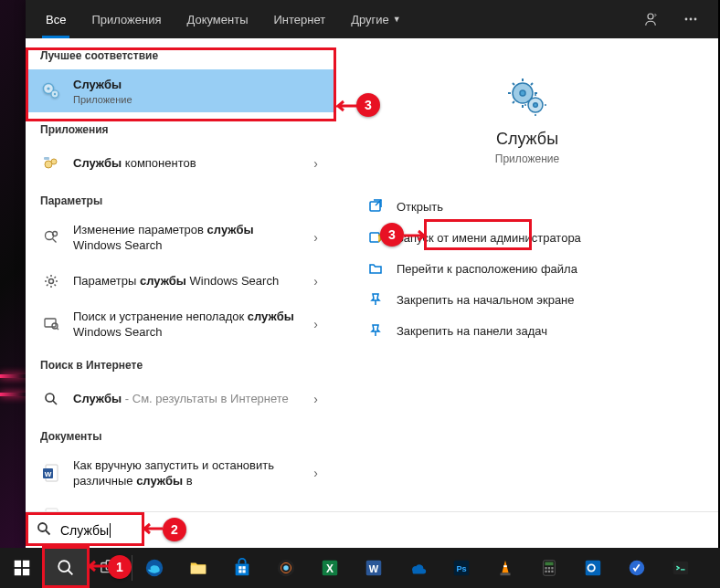  I want to click on taskbar-app-store, so click(242, 568).